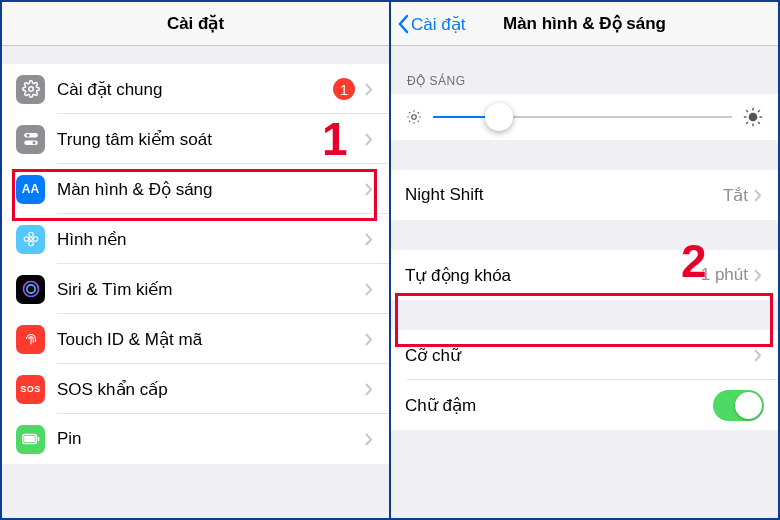 This screenshot has width=780, height=520. I want to click on row-label: SOS khẩn cấp, so click(210, 390).